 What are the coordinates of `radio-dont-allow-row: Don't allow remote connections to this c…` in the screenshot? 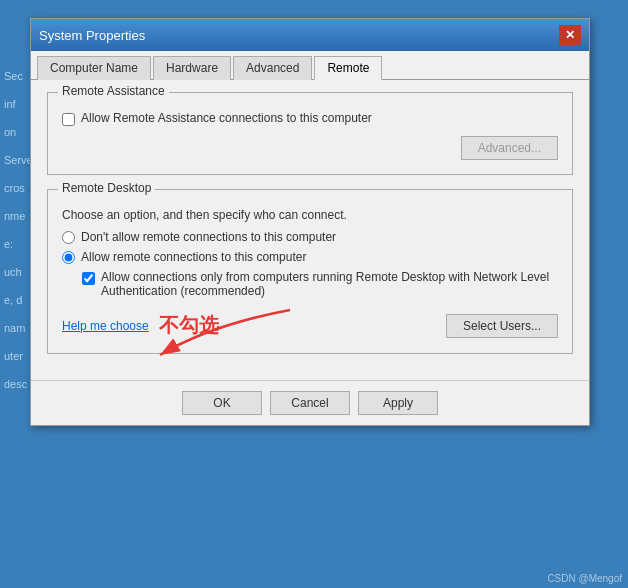 It's located at (310, 237).